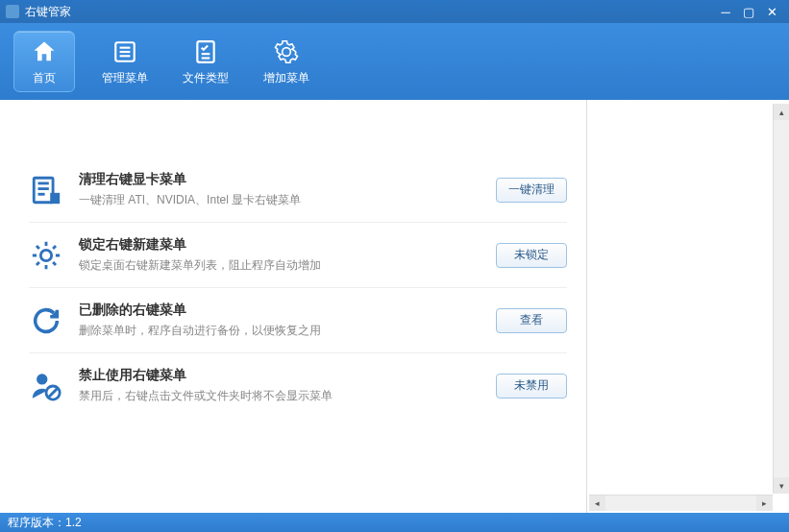  Describe the element at coordinates (286, 61) in the screenshot. I see `toolbar-add-menu: 增加菜单` at that location.